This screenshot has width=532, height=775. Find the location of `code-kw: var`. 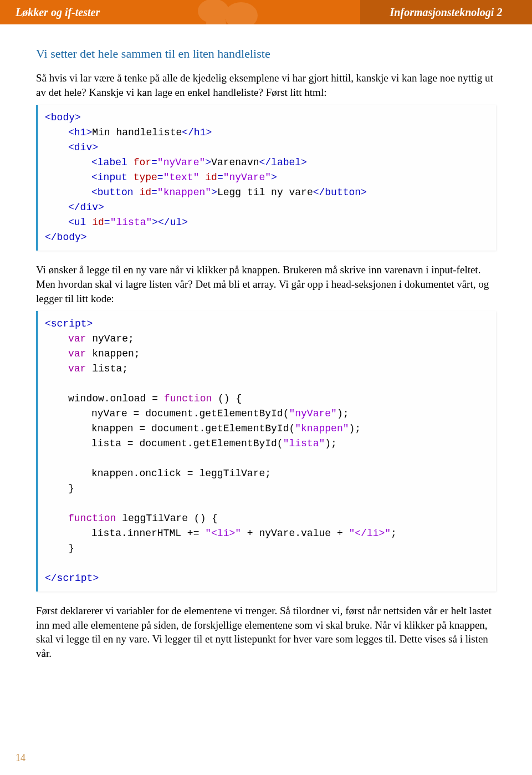

code-kw: var is located at coordinates (80, 339).